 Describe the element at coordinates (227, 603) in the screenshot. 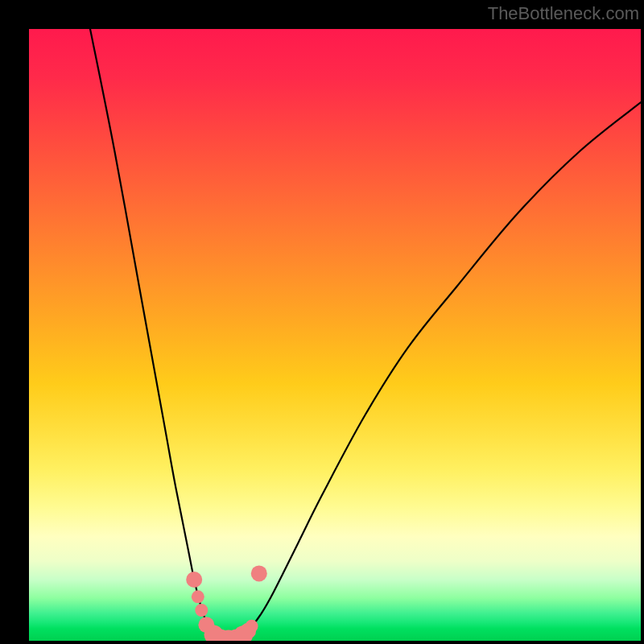

I see `highlight-markers` at that location.